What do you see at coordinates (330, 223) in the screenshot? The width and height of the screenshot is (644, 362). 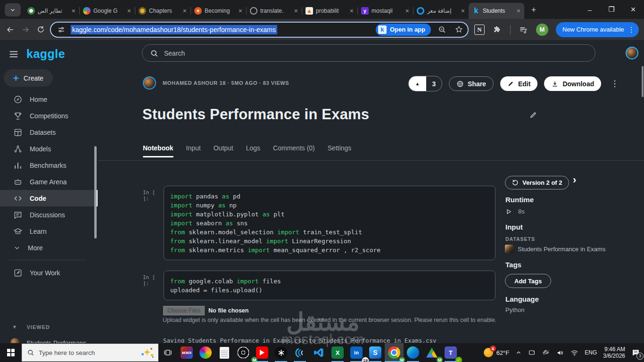 I see `cell-code: import pandas as pdimport numpy as npimp…` at bounding box center [330, 223].